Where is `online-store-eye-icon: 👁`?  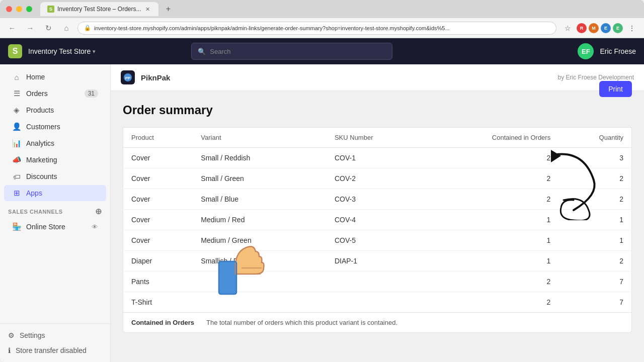
online-store-eye-icon: 👁 is located at coordinates (95, 227).